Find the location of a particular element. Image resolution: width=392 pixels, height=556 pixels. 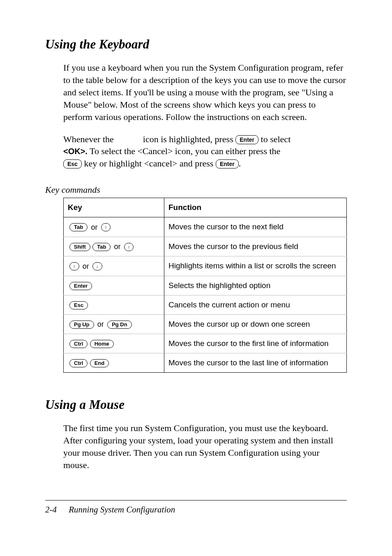

function-cell: Selects the highlighted option is located at coordinates (256, 285).